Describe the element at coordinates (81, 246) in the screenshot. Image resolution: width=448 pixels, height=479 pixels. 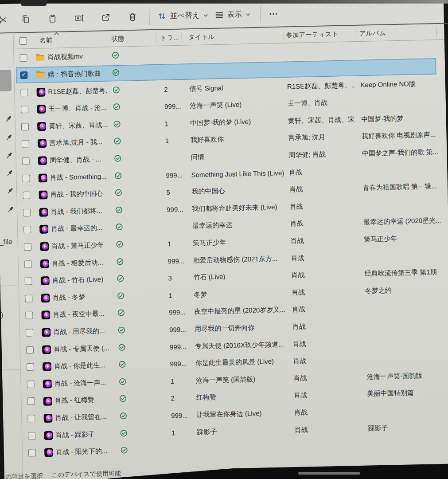
I see `file-name: 肖战 - 策马正少年` at that location.